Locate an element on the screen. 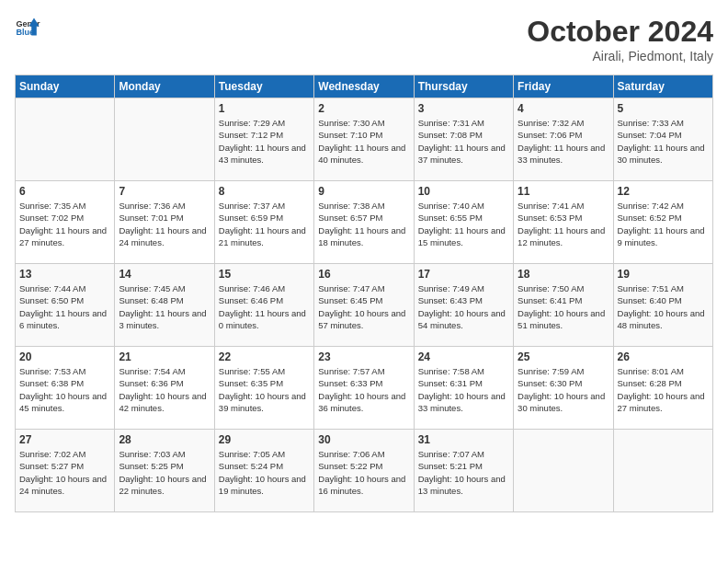 This screenshot has height=563, width=728. svg-text: Blue is located at coordinates (25, 32).